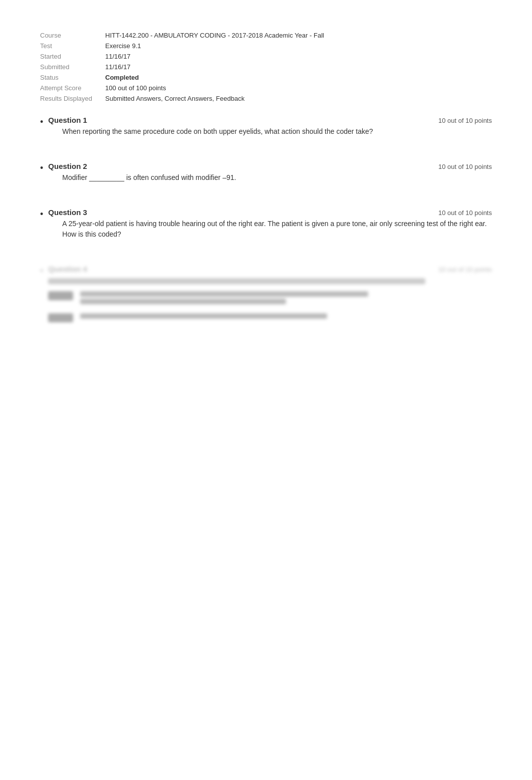 The height and width of the screenshot is (780, 532). What do you see at coordinates (266, 172) in the screenshot?
I see `question-2-section: • Question 2 10 out of 10 points Modifie…` at bounding box center [266, 172].